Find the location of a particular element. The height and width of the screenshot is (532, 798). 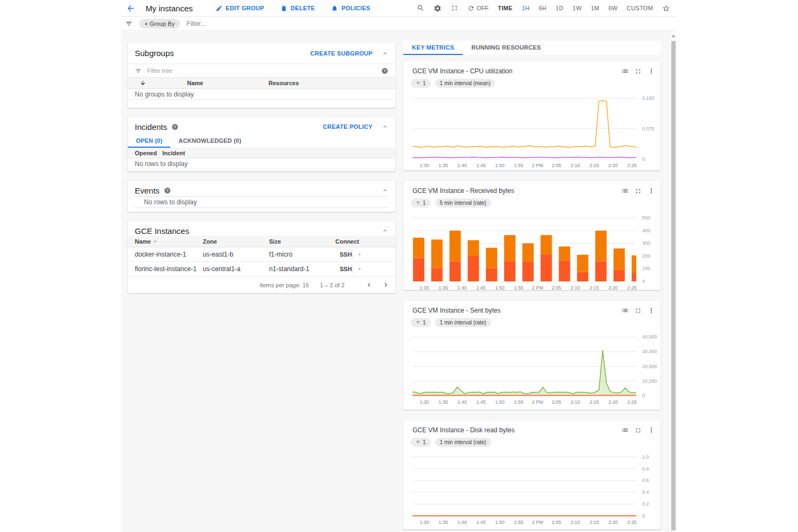

time-range-1m: 1M is located at coordinates (595, 8).